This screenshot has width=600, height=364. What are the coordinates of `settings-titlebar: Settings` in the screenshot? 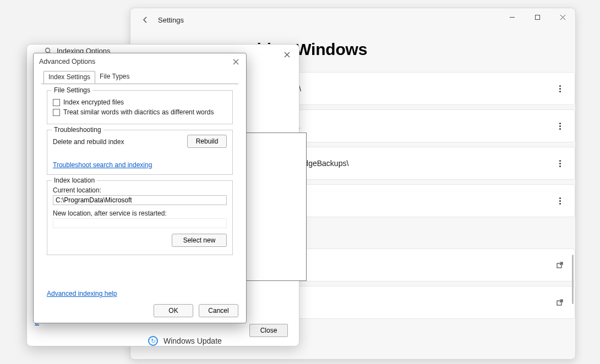 It's located at (353, 20).